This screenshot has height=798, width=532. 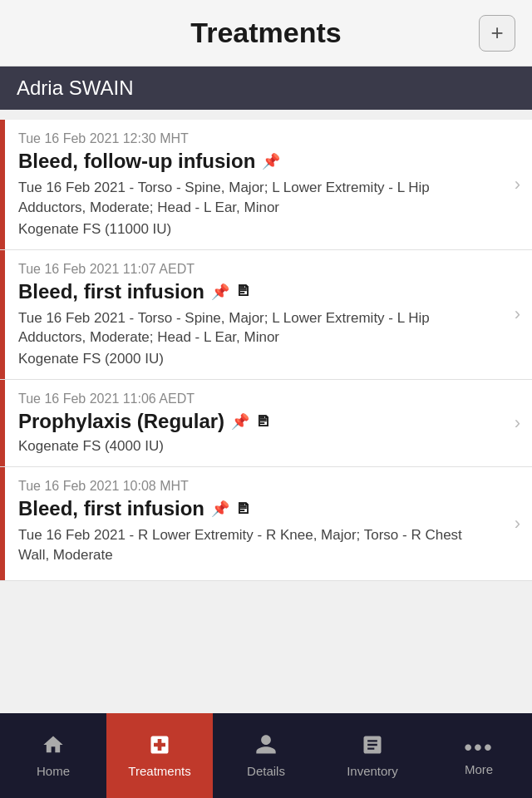 I want to click on treatment-date: Tue 16 Feb 2021 11:06 AEDT, so click(x=257, y=399).